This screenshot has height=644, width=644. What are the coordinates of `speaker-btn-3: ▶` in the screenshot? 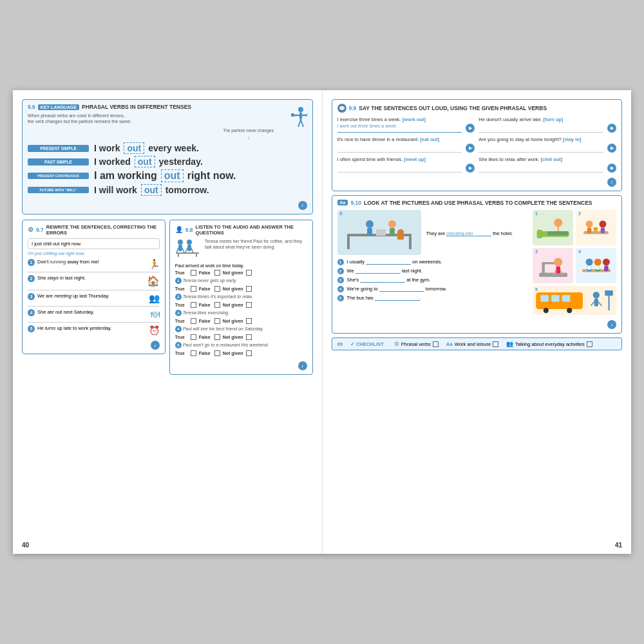 It's located at (612, 148).